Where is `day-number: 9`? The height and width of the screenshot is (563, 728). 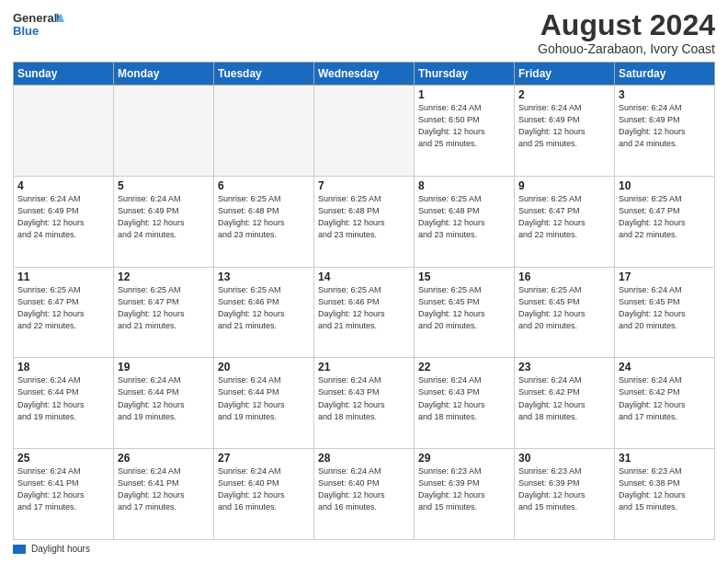 day-number: 9 is located at coordinates (564, 186).